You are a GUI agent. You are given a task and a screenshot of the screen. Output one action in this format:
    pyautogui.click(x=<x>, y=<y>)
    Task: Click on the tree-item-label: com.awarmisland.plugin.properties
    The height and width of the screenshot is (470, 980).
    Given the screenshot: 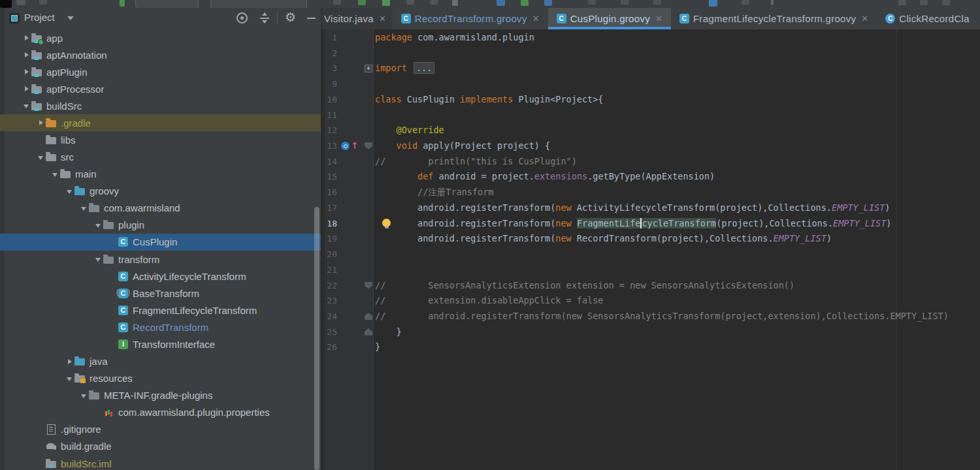 What is the action you would take?
    pyautogui.click(x=194, y=413)
    